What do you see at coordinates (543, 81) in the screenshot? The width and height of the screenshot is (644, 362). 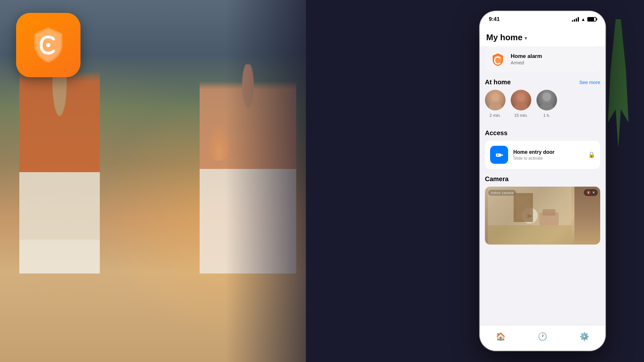 I see `at-home-header: At home See more` at bounding box center [543, 81].